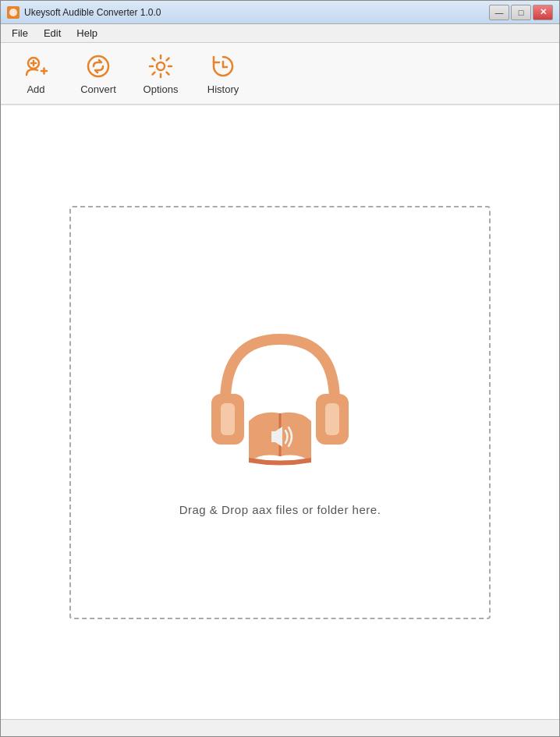 The image size is (560, 737). I want to click on options-button: Options, so click(161, 73).